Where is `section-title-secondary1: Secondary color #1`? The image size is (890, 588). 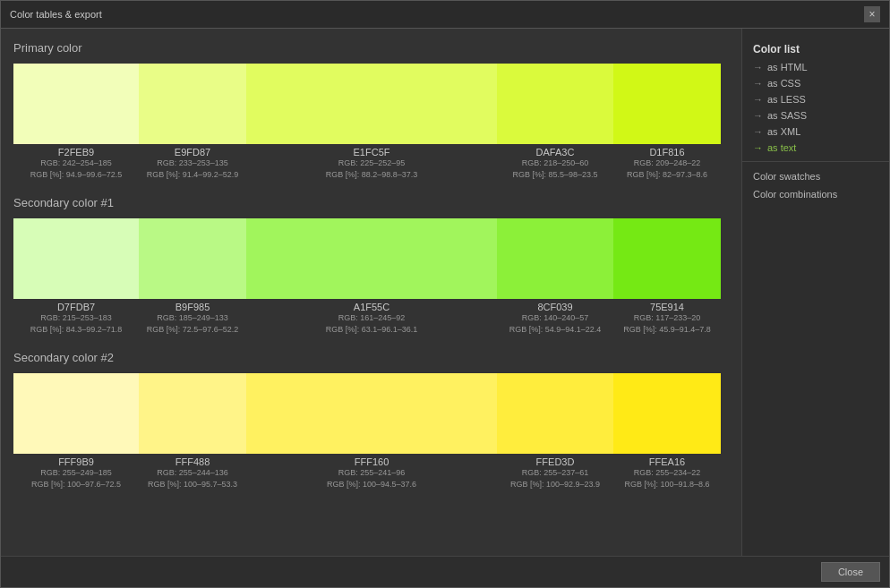
section-title-secondary1: Secondary color #1 is located at coordinates (371, 202).